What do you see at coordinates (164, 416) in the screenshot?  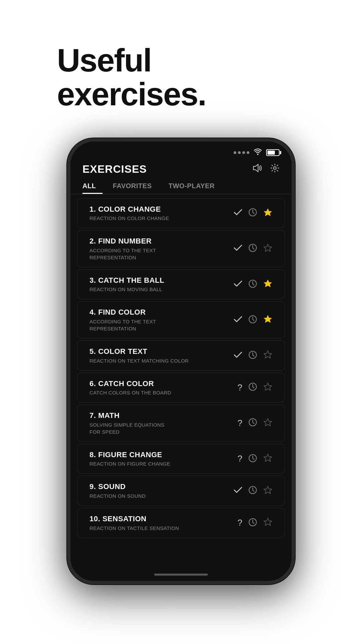 I see `exercise-name: 7. MATH` at bounding box center [164, 416].